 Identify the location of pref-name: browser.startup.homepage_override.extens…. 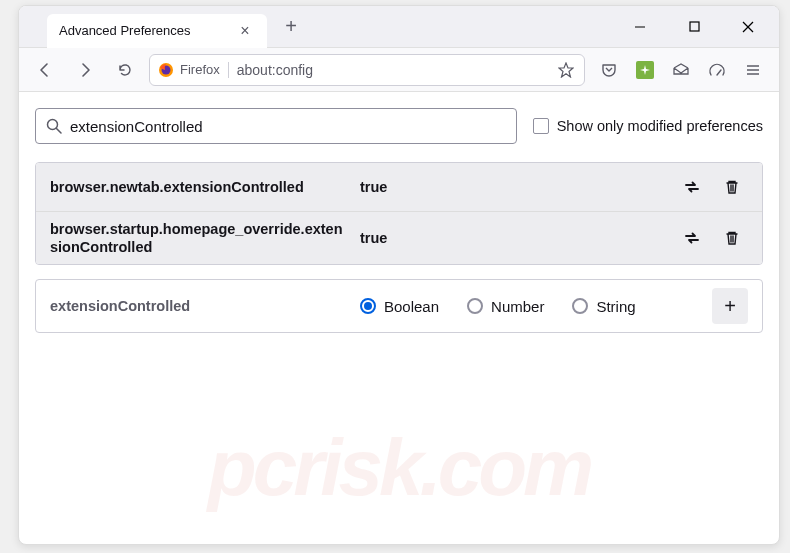
(200, 238).